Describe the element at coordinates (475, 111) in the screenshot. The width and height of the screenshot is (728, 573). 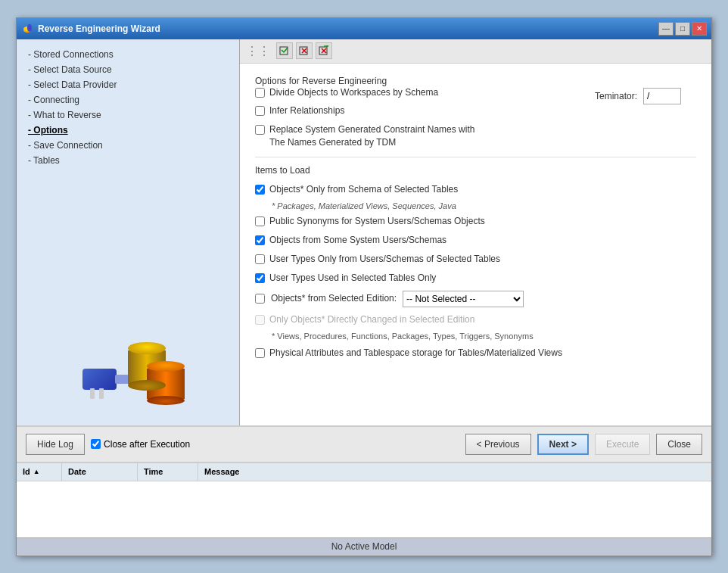
I see `option-row-2: Infer Relationships` at that location.